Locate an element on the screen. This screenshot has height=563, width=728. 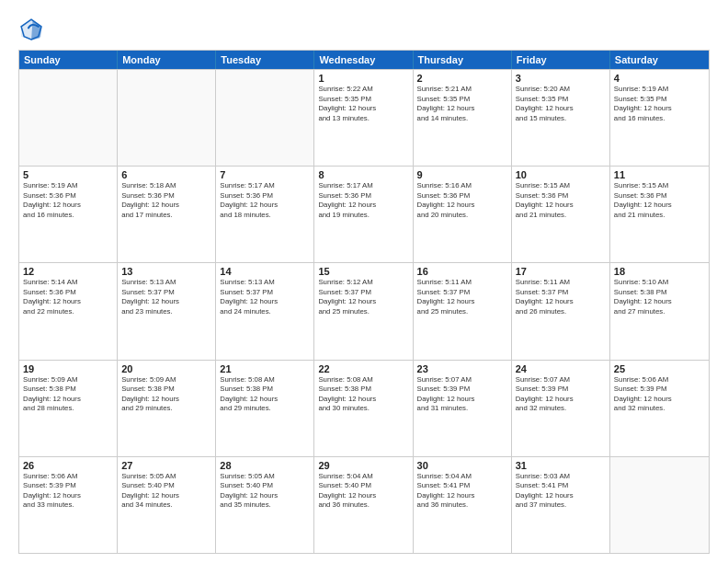
header-day-saturday: Saturday is located at coordinates (660, 60).